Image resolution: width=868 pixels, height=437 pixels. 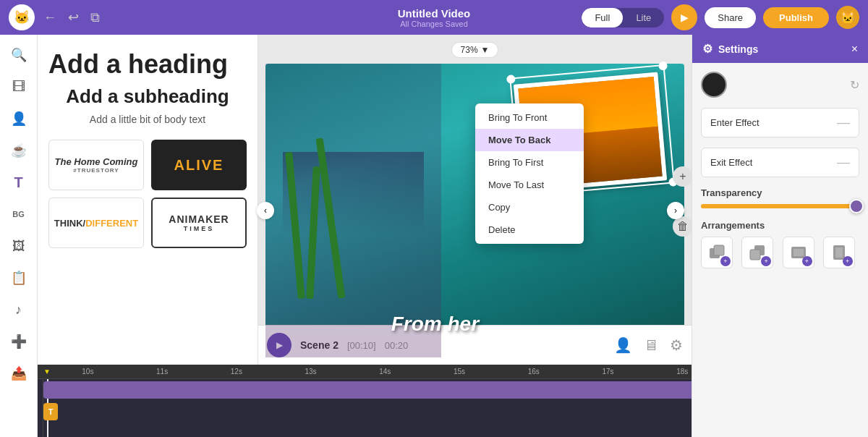 What do you see at coordinates (780, 253) in the screenshot?
I see `arrangements-grid: + + + +` at bounding box center [780, 253].